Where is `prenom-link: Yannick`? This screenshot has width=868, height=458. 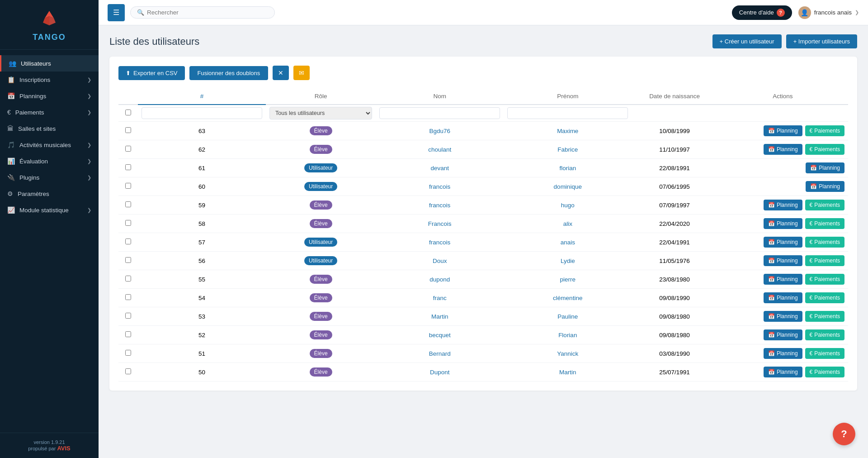
prenom-link: Yannick is located at coordinates (568, 354).